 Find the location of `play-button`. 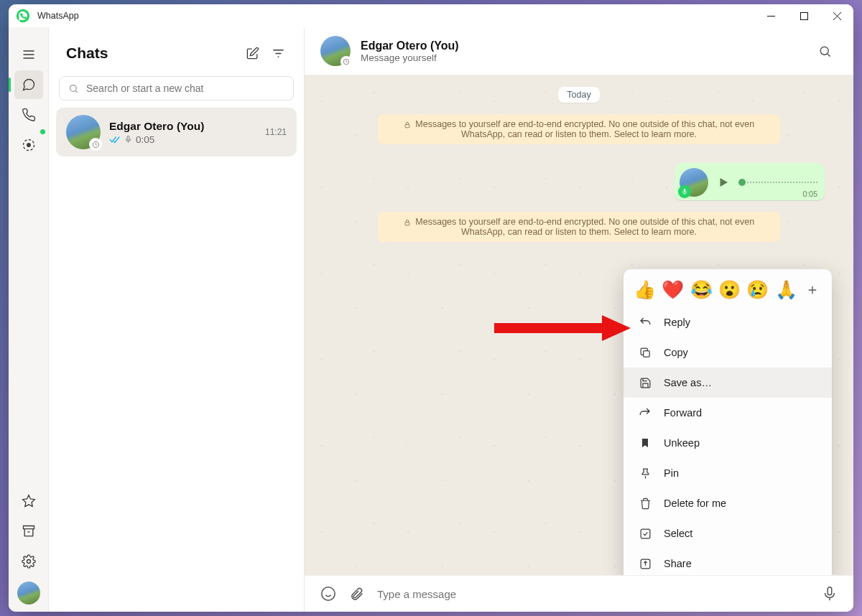

play-button is located at coordinates (723, 182).